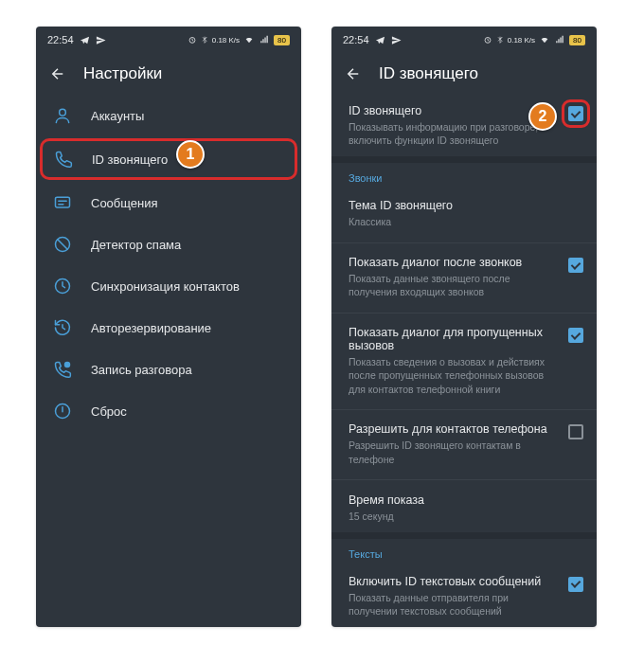 The height and width of the screenshot is (663, 644). Describe the element at coordinates (464, 176) in the screenshot. I see `section-header: Звонки` at that location.